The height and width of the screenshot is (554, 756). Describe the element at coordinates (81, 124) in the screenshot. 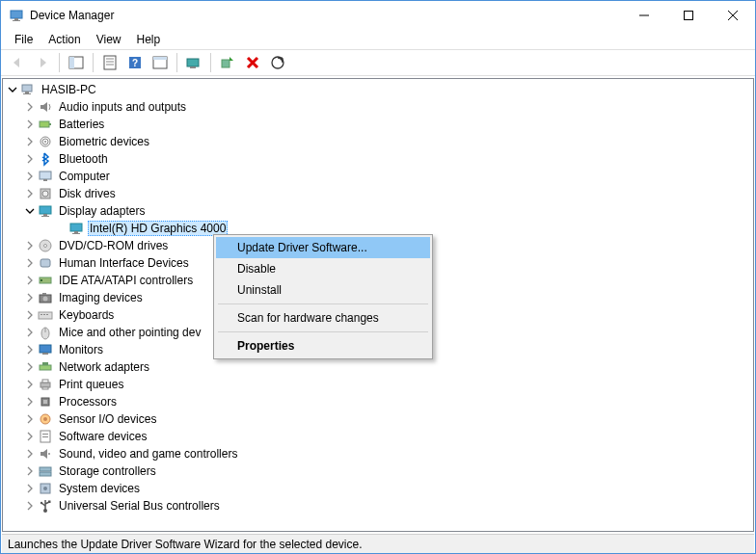

I see `node-label: Batteries` at that location.